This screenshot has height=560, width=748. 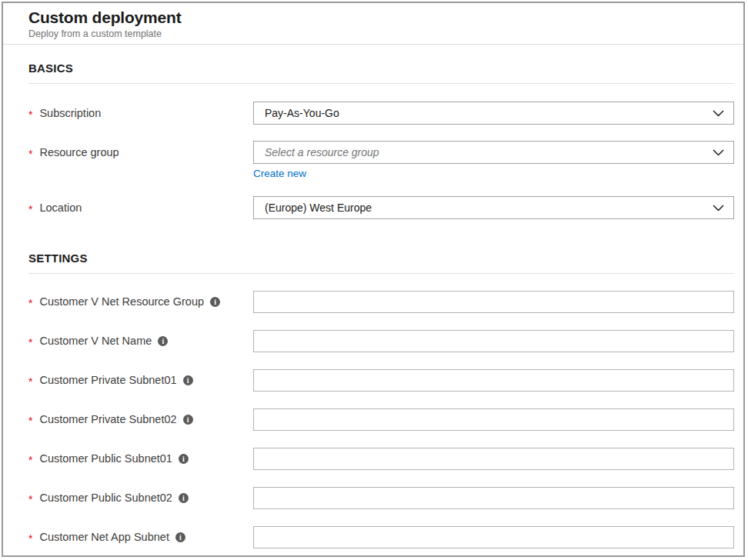 What do you see at coordinates (494, 160) in the screenshot?
I see `resource-group-control: Select a resource group Create new` at bounding box center [494, 160].